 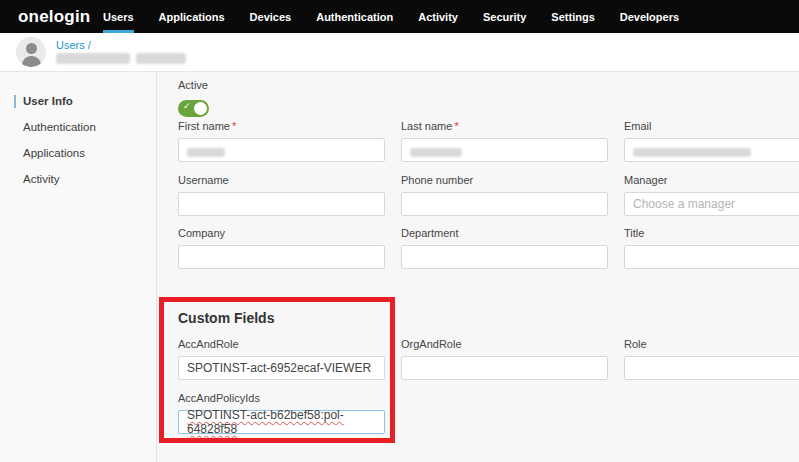 What do you see at coordinates (282, 413) in the screenshot?
I see `accandpolicyids-field-group: AccAndPolicyIds SPOTINST-act-b62bef58:po…` at bounding box center [282, 413].